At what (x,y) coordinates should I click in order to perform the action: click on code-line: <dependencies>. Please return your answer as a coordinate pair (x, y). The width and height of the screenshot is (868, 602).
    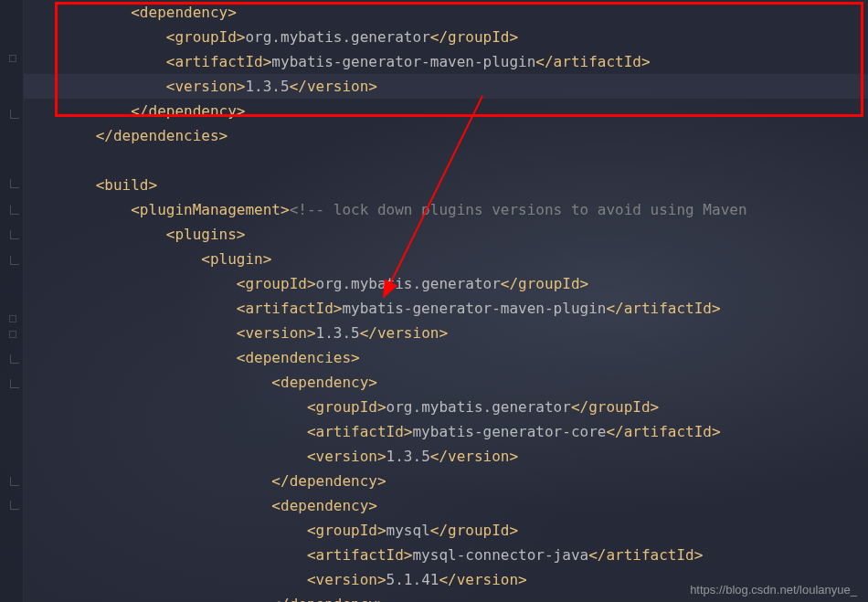
    Looking at the image, I should click on (442, 358).